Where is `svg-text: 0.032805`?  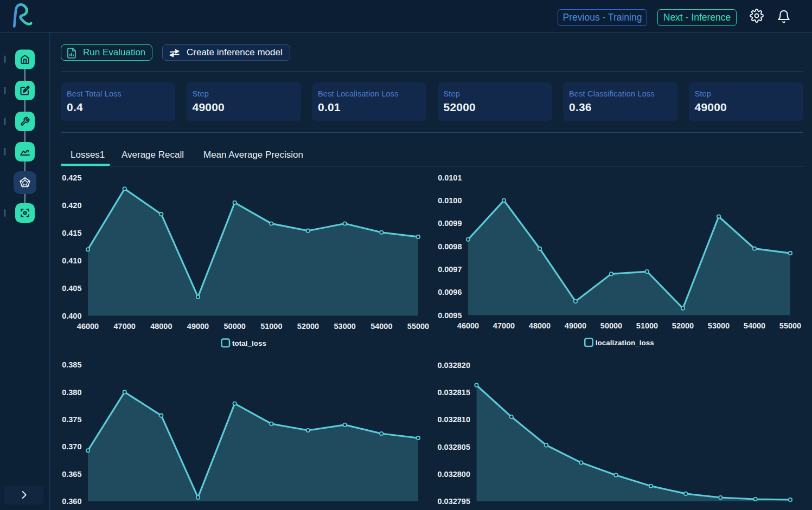
svg-text: 0.032805 is located at coordinates (454, 447).